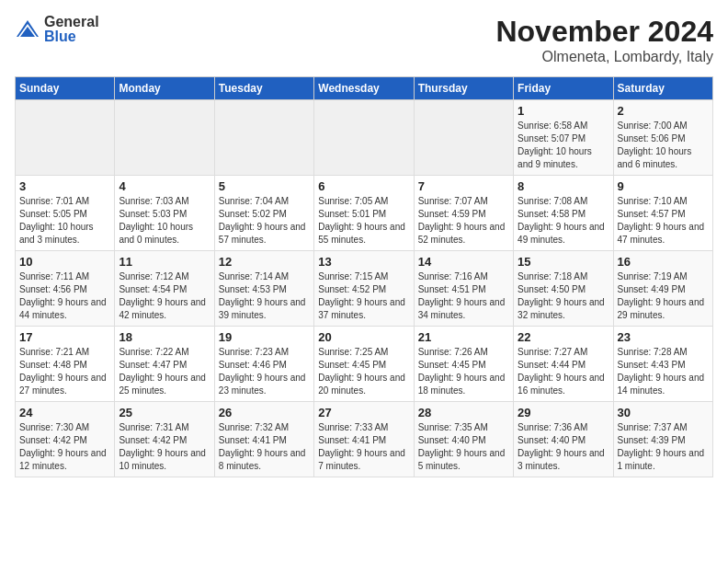  Describe the element at coordinates (265, 337) in the screenshot. I see `day-number: 19` at that location.